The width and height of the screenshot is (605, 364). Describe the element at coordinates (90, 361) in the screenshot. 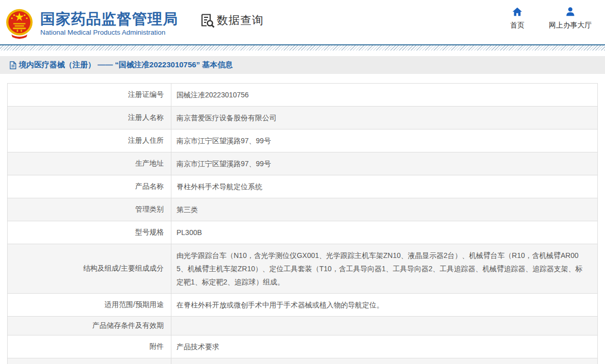

I see `row-label: 其他内容` at that location.